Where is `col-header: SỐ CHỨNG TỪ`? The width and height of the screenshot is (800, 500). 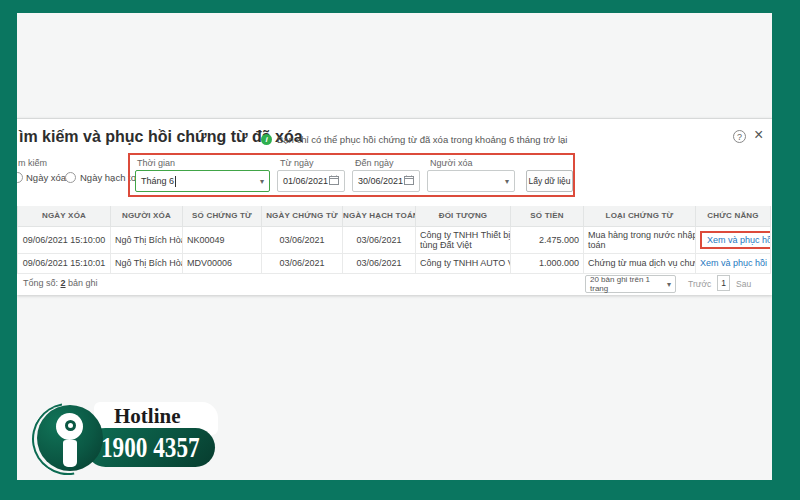
col-header: SỐ CHỨNG TỪ is located at coordinates (222, 216).